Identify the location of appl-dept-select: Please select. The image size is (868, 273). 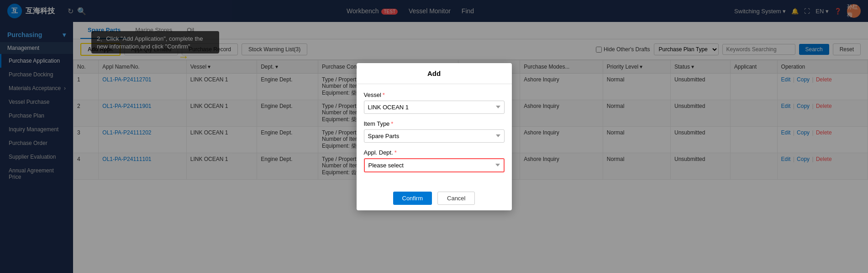
(434, 166).